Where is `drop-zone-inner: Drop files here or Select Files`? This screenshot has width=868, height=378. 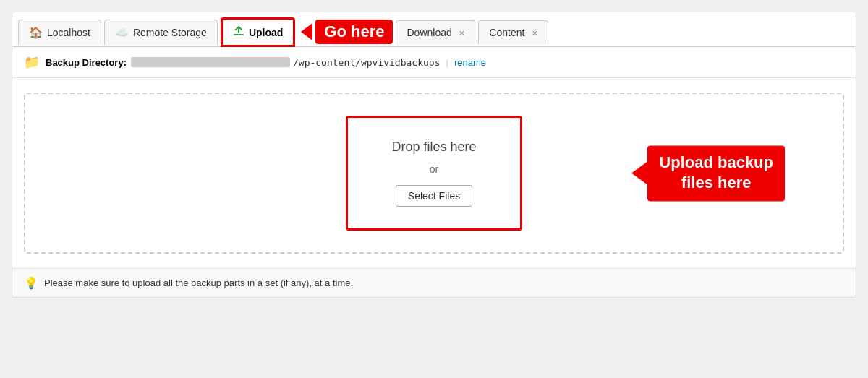
drop-zone-inner: Drop files here or Select Files is located at coordinates (434, 173).